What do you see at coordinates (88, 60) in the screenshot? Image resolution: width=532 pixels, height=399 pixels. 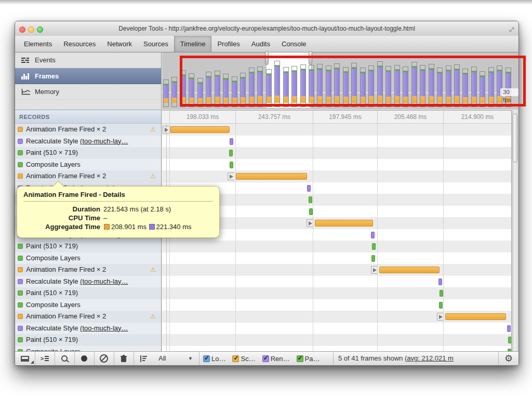 I see `sidebar-item-events: Events` at bounding box center [88, 60].